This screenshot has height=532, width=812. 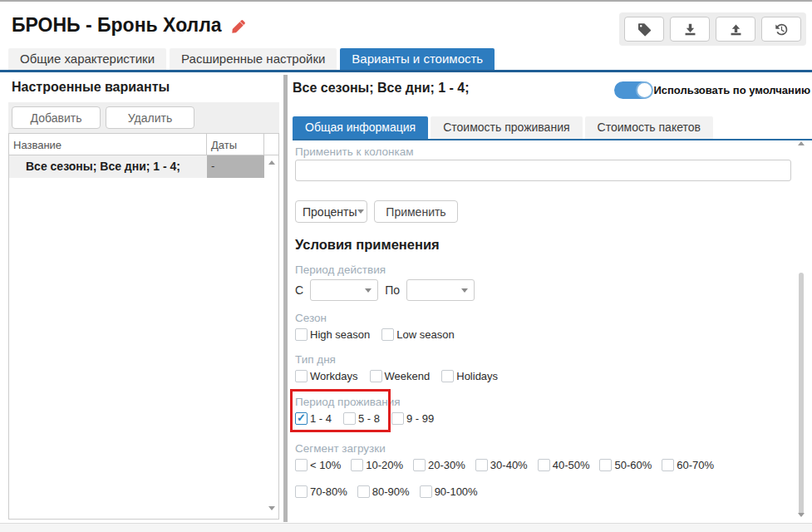 What do you see at coordinates (272, 509) in the screenshot?
I see `table-scrollbar-down` at bounding box center [272, 509].